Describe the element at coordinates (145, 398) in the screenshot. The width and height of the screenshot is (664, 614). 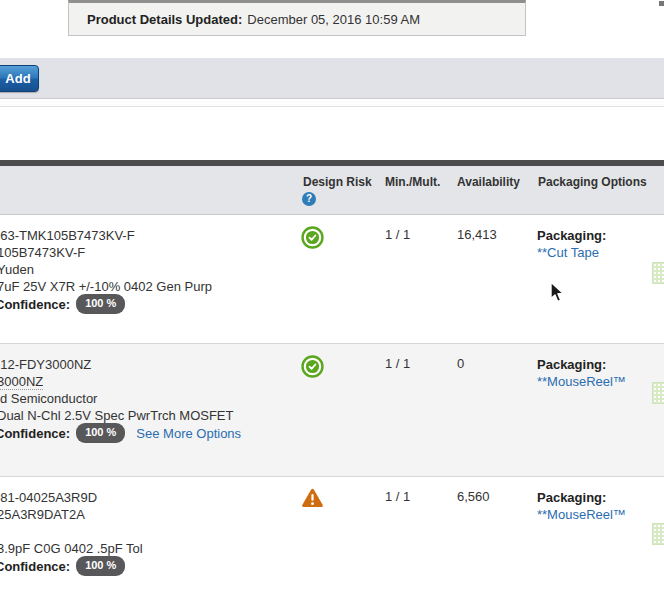
I see `manufacturer-name: ld Semiconductor` at that location.